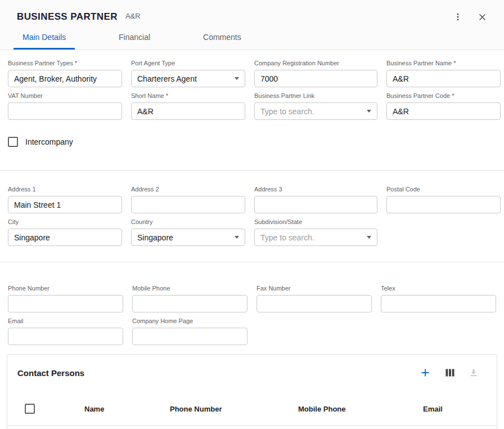 The width and height of the screenshot is (504, 429). Describe the element at coordinates (65, 205) in the screenshot. I see `address-1-text` at that location.